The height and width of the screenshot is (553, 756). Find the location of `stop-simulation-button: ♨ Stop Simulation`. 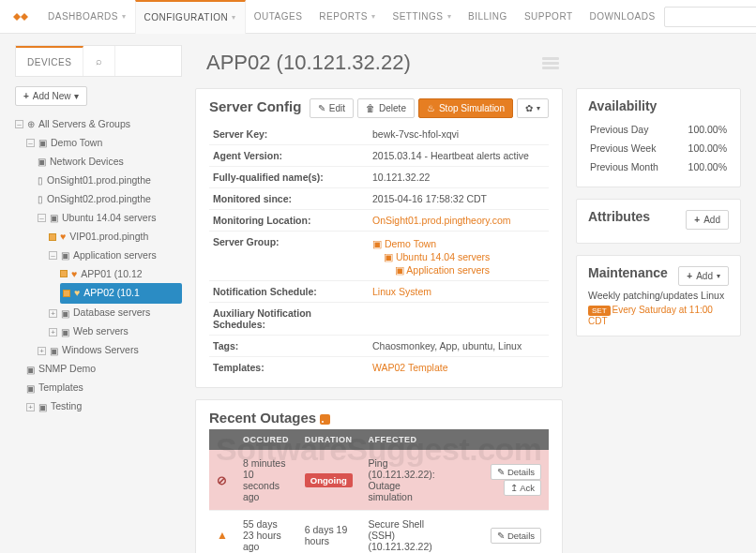

stop-simulation-button: ♨ Stop Simulation is located at coordinates (465, 109).